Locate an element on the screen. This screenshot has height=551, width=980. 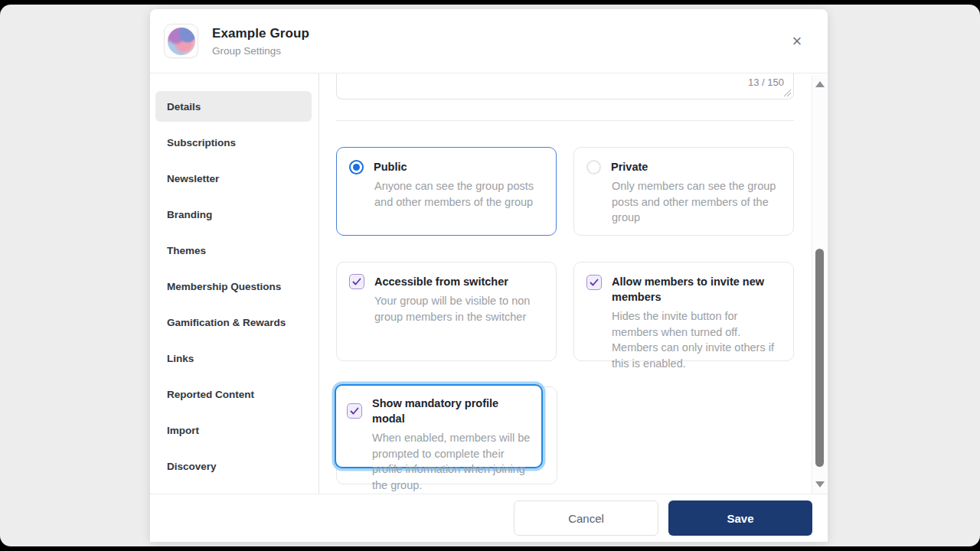
toggle-mandatory-profile-wrapper: Show mandatory profile modal When enable… is located at coordinates (447, 435).